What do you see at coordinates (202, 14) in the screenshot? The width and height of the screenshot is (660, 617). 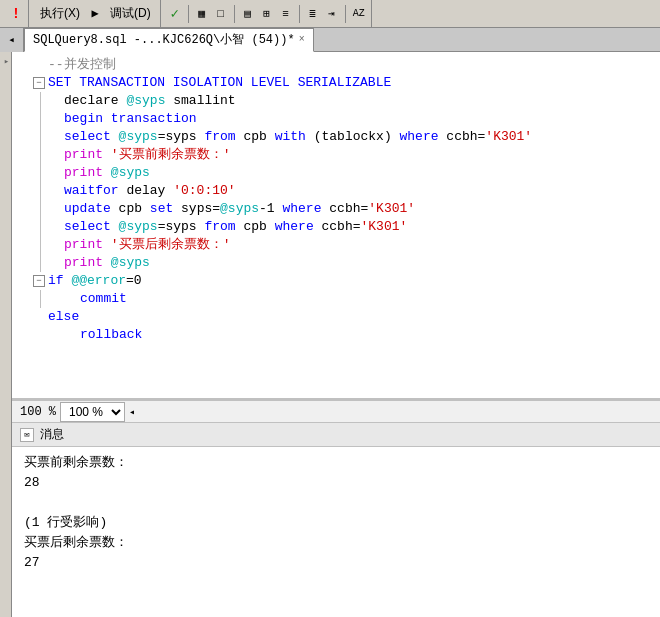 I see `grid-icon: ▦` at bounding box center [202, 14].